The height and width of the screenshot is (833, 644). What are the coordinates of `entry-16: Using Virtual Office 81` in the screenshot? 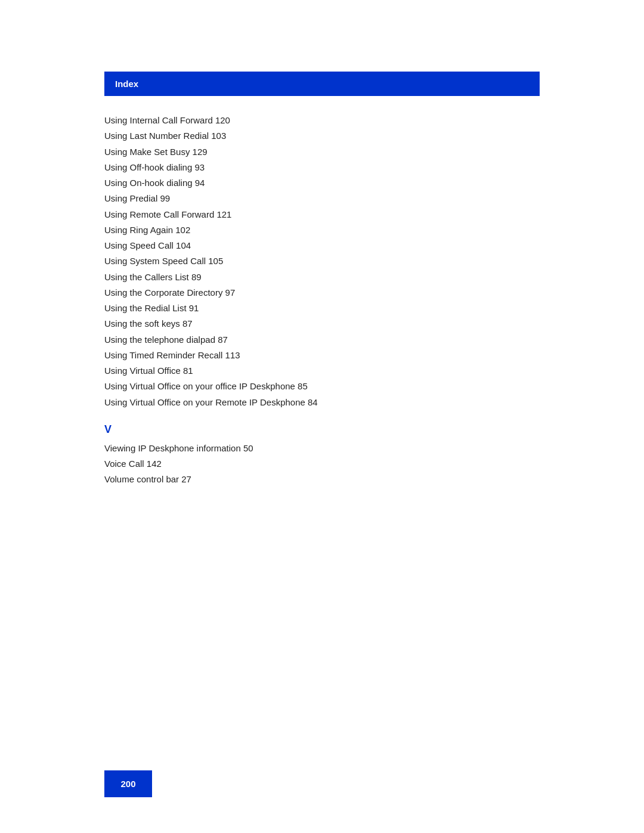 It's located at (322, 371).